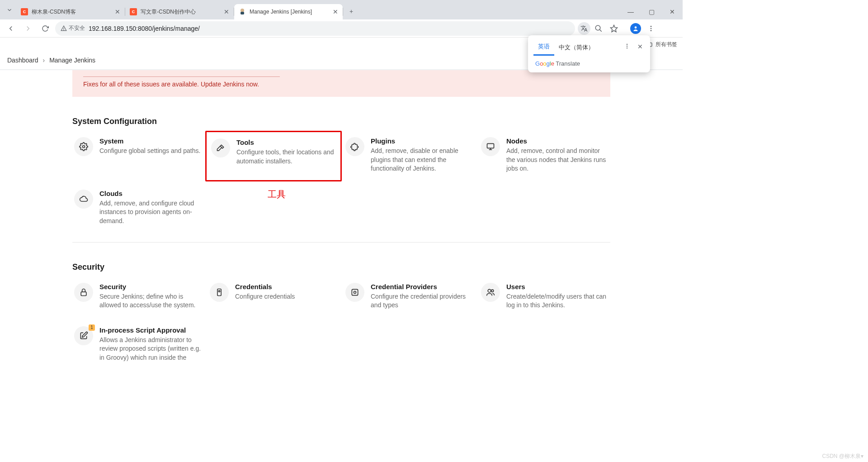 This screenshot has width=868, height=462. What do you see at coordinates (151, 350) in the screenshot?
I see `card-description: Allows a Jenkins administrator to review…` at bounding box center [151, 350].